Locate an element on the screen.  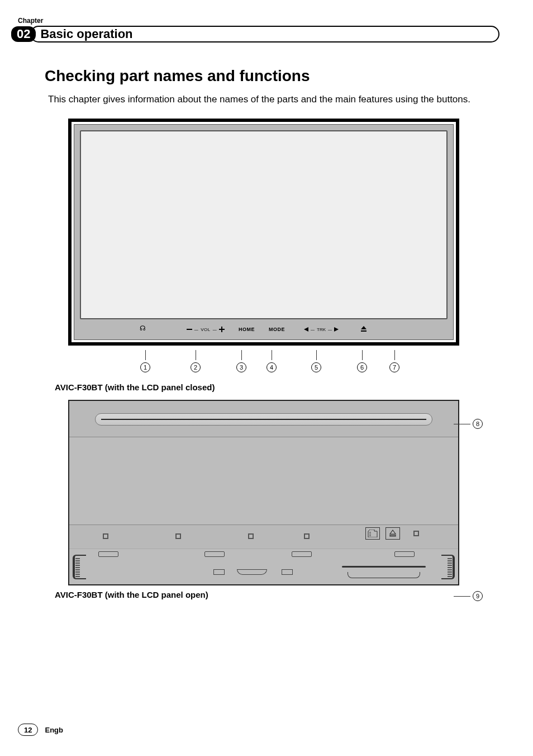
button-bar: — VOL — HOME MODE — TRK — is located at coordinates (264, 329).